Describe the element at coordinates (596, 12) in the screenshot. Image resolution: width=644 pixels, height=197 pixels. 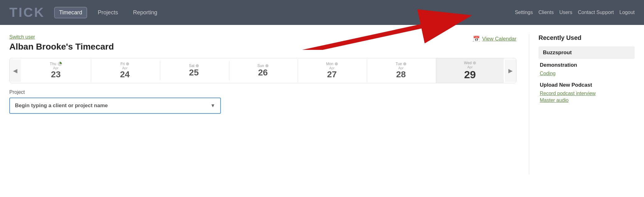
I see `nav-contact-support: Contact Support` at that location.